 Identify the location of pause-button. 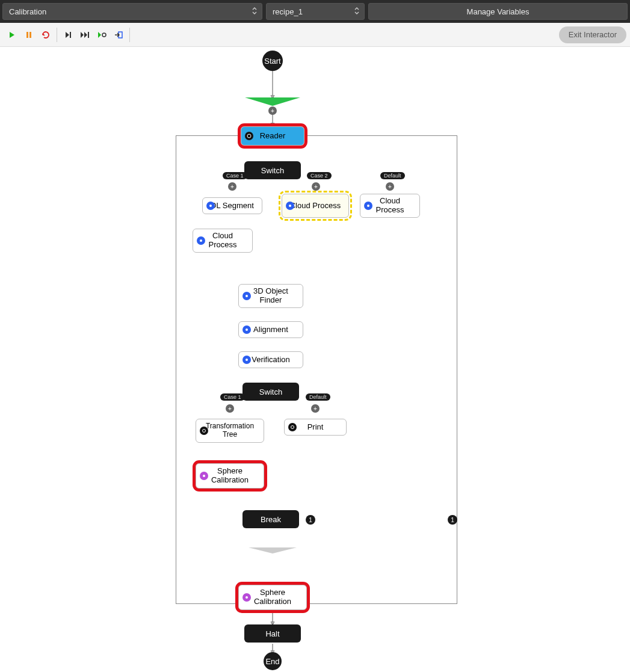
(29, 35).